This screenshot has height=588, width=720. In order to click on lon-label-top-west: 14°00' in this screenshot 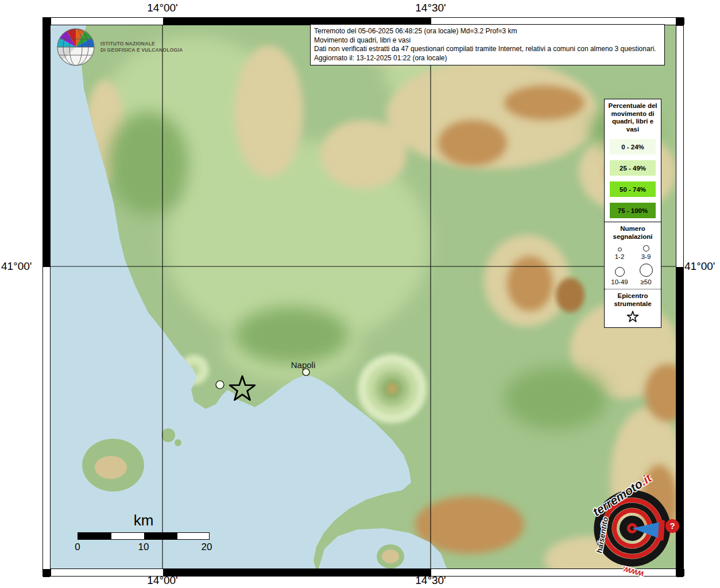, I will do `click(162, 8)`.